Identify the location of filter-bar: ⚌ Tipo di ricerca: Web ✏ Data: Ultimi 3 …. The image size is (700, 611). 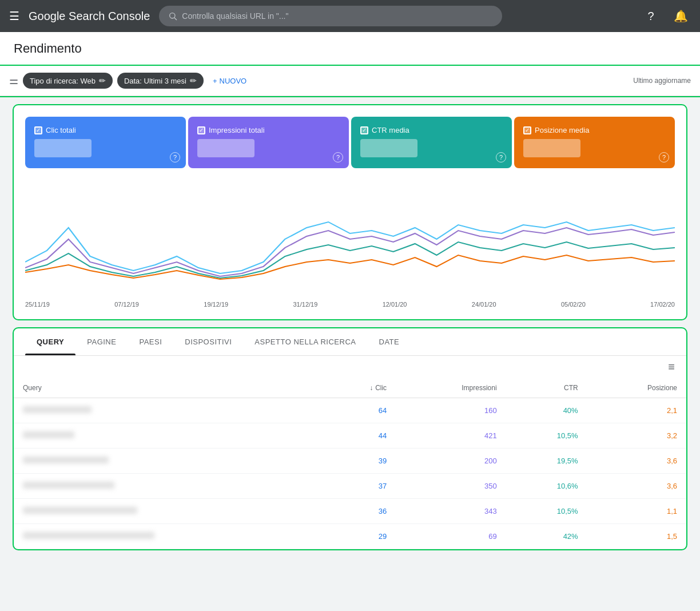
(350, 81).